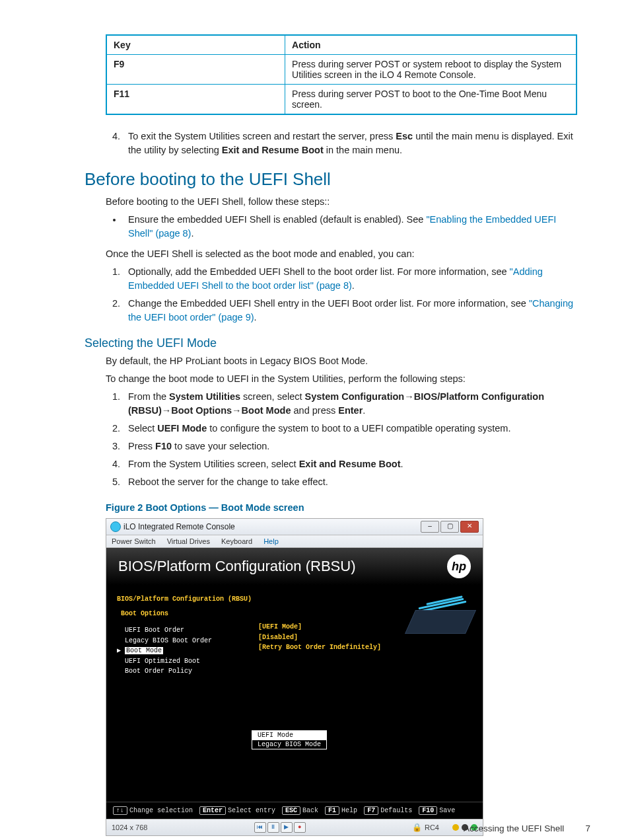 The image size is (630, 840). I want to click on boot-mode-popup: UEFI Mode Legacy BIOS Mode, so click(289, 740).